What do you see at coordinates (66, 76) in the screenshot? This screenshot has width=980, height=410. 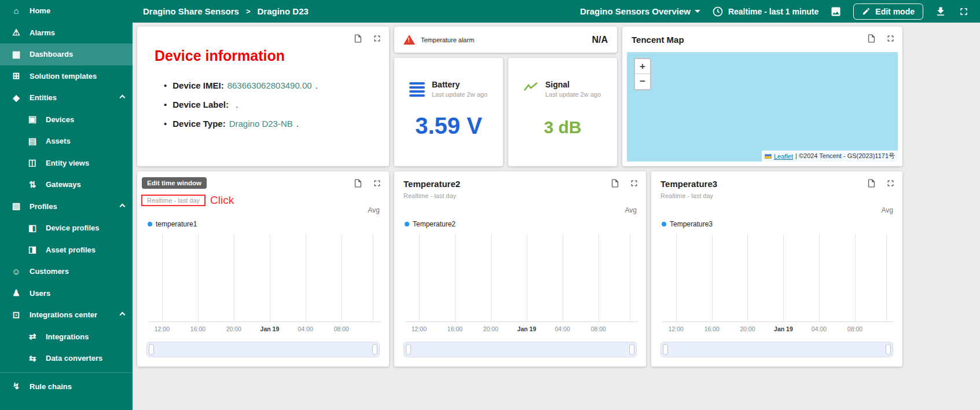 I see `sidebar-item-solution-templates: ⊞ Solution templates` at bounding box center [66, 76].